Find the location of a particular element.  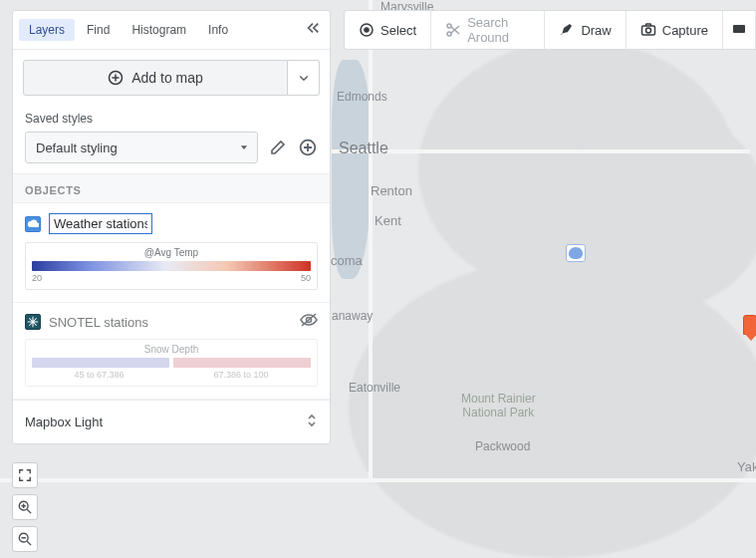

objects-header: OBJECTS is located at coordinates (171, 189).